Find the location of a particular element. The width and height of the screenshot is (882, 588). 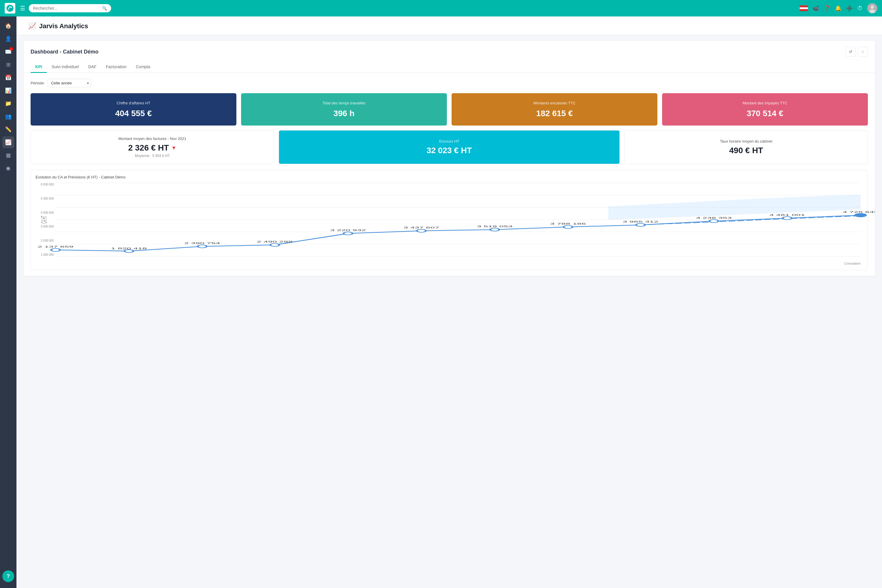

kpi-temps-label: Total des temps travaillés is located at coordinates (344, 103).